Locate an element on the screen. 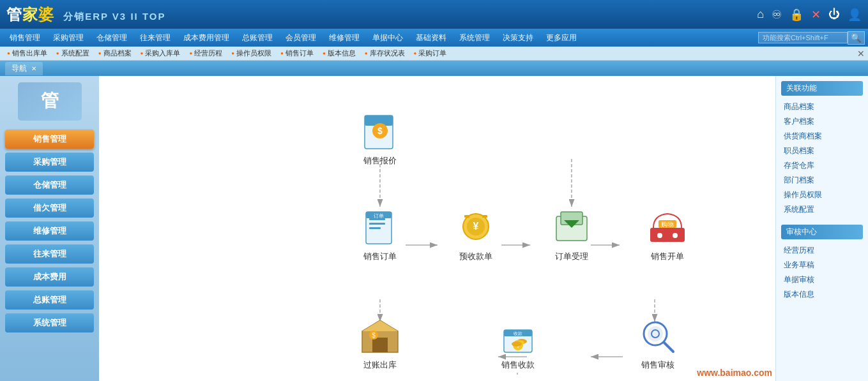  flow-item-baojia: $ 销售报价 is located at coordinates (380, 139).